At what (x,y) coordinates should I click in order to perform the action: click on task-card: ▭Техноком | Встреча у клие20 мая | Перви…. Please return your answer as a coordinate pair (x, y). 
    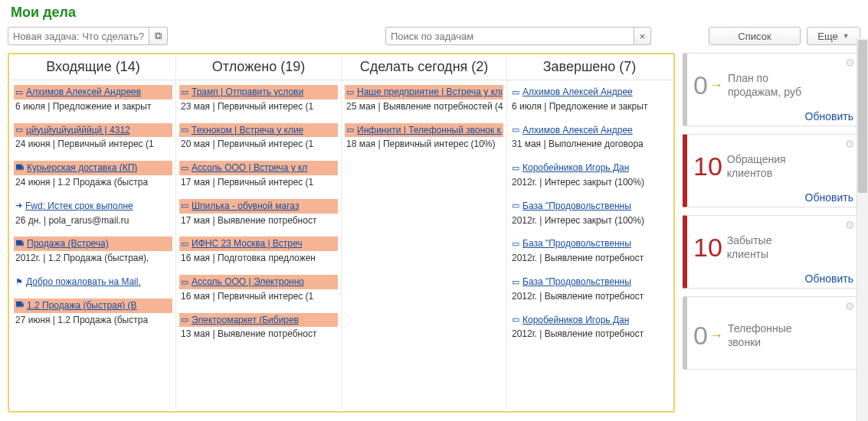
    Looking at the image, I should click on (259, 138).